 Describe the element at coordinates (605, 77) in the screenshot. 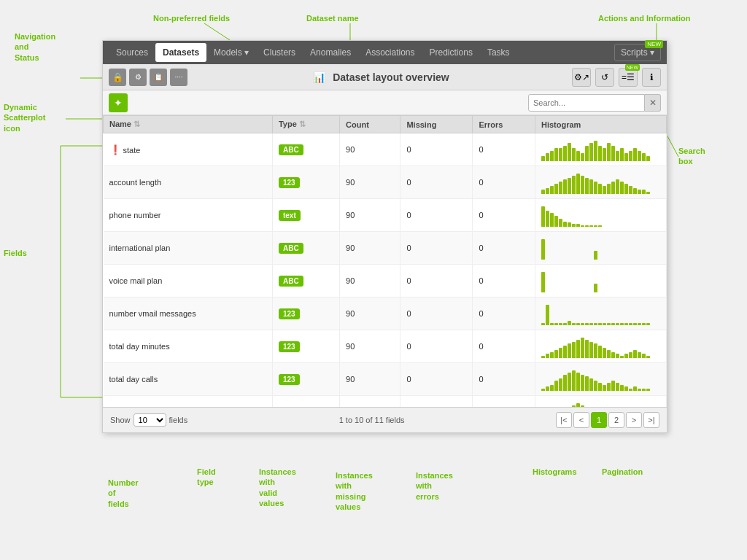

I see `toolbar-refresh-btn: ↺` at that location.